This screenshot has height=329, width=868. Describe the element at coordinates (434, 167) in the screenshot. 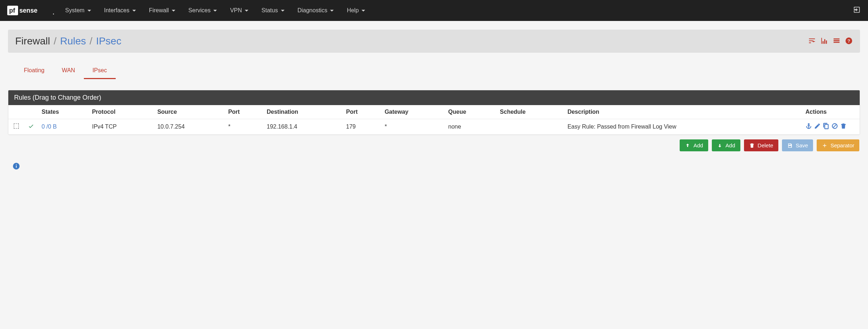

I see `info-row` at that location.